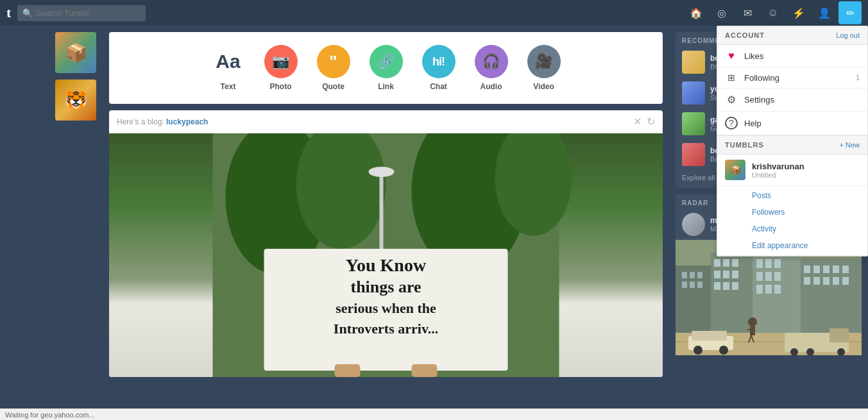 The height and width of the screenshot is (420, 868). I want to click on explore-icon: ◎, so click(722, 13).